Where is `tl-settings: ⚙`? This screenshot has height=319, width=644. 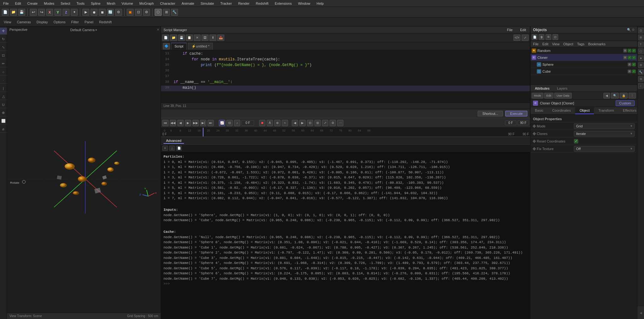
tl-settings: ⚙ is located at coordinates (333, 123).